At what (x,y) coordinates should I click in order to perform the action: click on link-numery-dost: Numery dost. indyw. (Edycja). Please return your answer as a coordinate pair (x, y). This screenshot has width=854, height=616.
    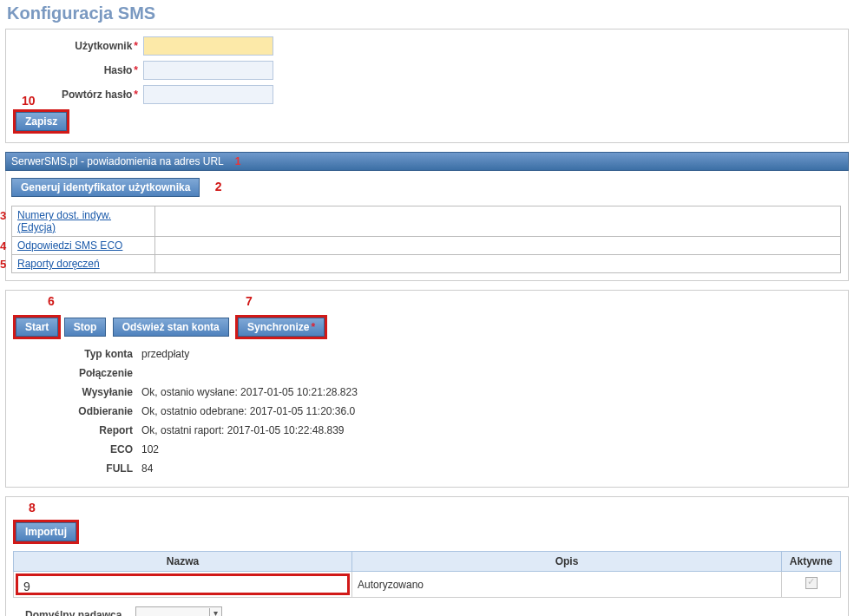
    Looking at the image, I should click on (64, 221).